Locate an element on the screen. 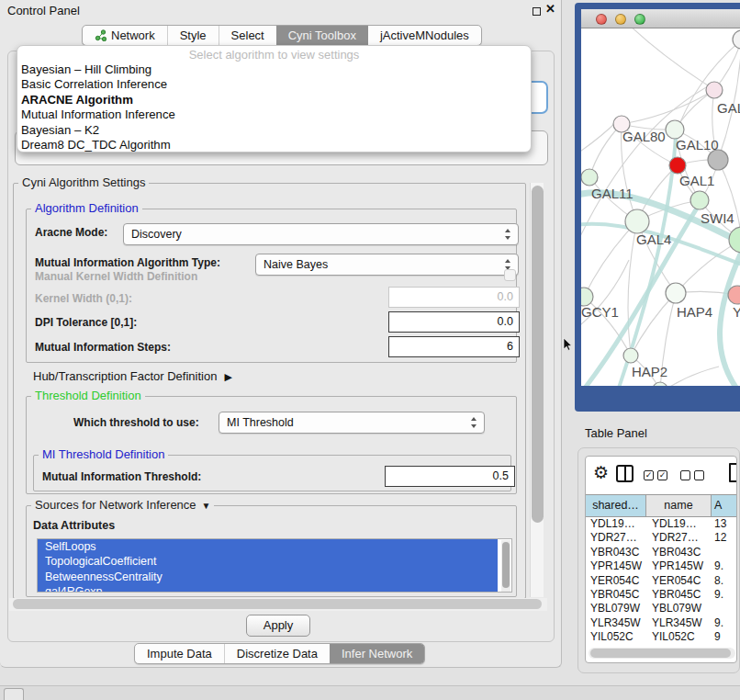  network-canvas: GALGAL80GAL10GAL1SWI4GAL11GAL4GCY1HAP4YH… is located at coordinates (661, 208).